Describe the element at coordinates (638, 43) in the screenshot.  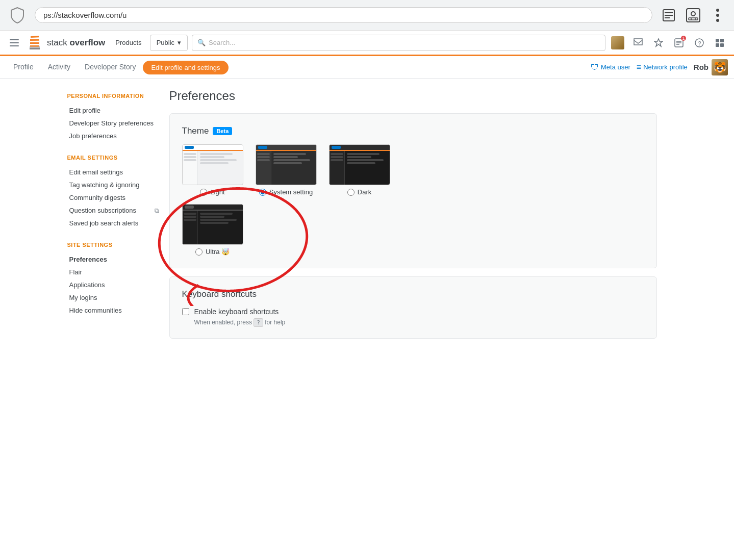
I see `inbox-icon` at that location.